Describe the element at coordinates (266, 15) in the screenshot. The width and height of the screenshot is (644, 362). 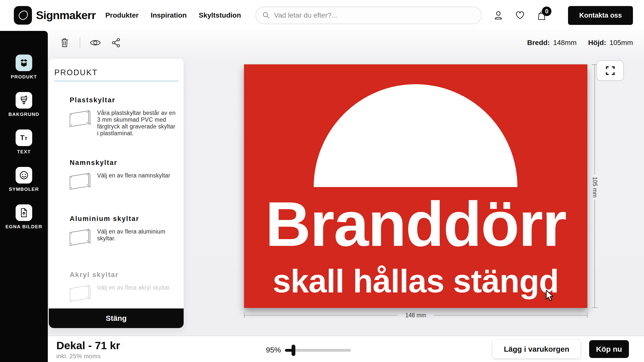
I see `search-icon` at that location.